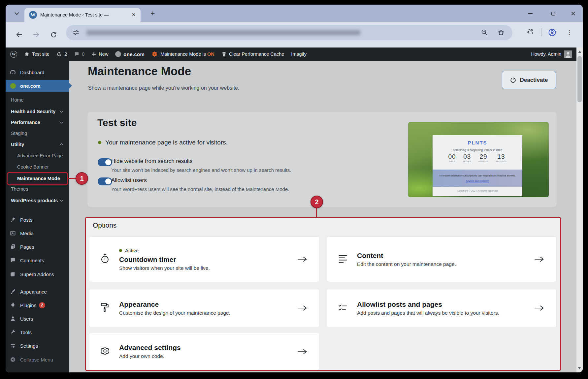  I want to click on sidebar-item-utility: Utility, so click(37, 144).